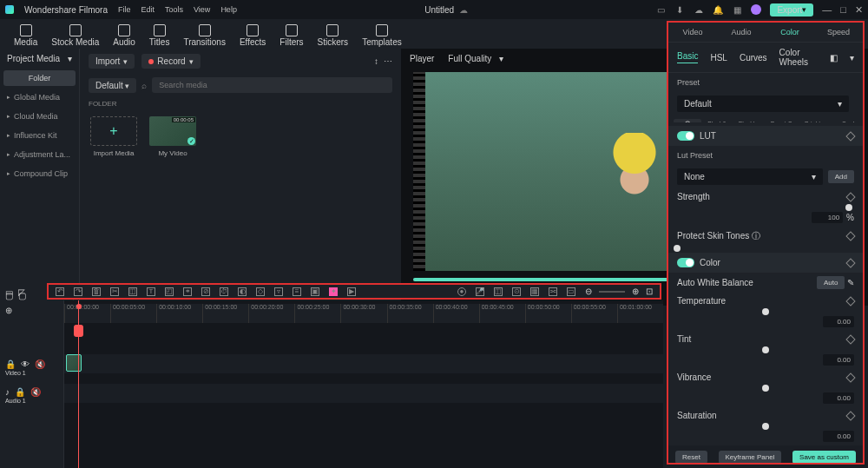  I want to click on link-icon: ⚭, so click(187, 292).